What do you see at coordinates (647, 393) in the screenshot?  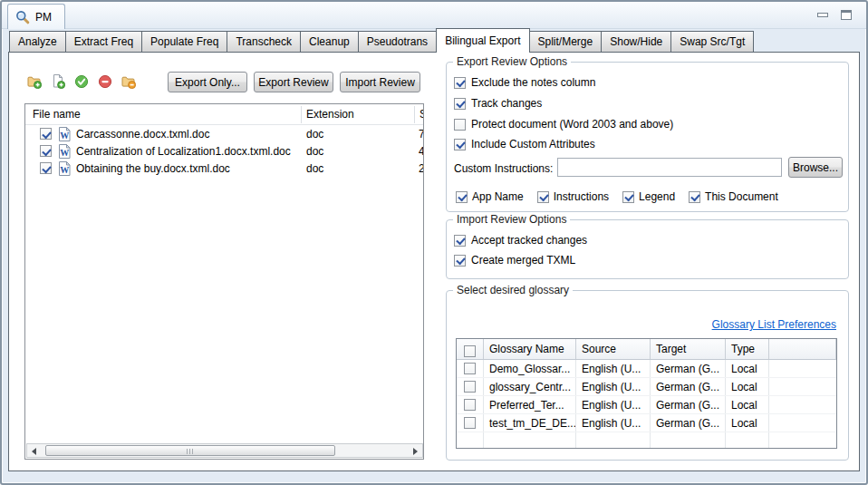 I see `glossary-table: Glossary Name Source Target Type Demo_Gl…` at bounding box center [647, 393].